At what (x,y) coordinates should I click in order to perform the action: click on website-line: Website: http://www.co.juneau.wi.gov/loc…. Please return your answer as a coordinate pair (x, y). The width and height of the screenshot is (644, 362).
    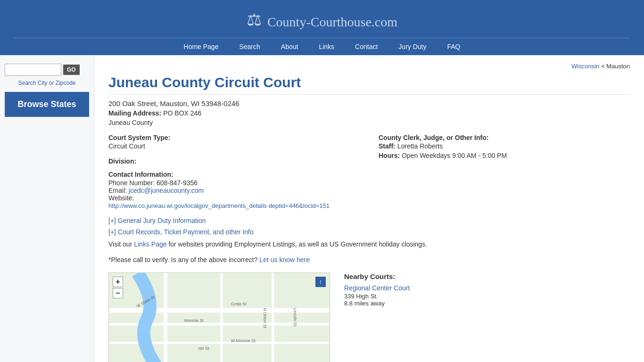
    Looking at the image, I should click on (234, 202).